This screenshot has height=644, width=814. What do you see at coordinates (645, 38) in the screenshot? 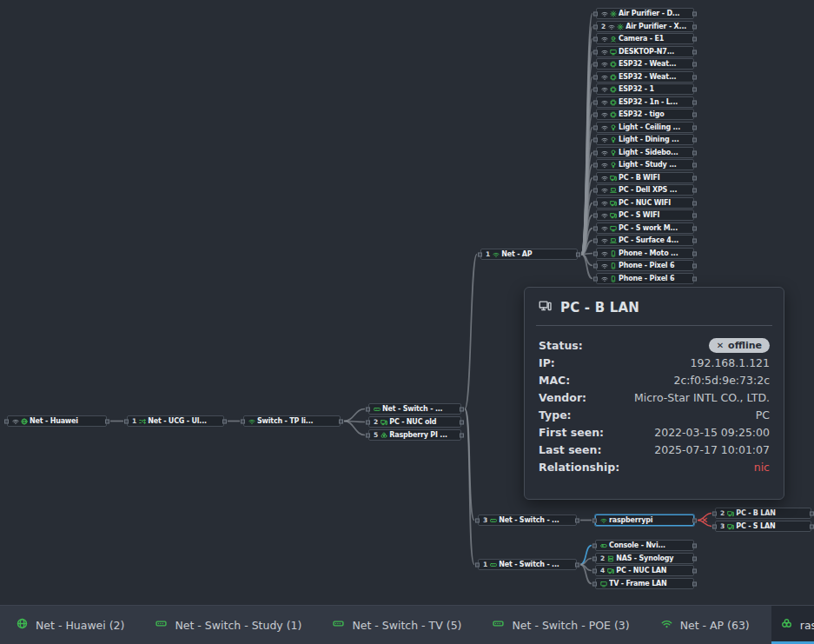
I see `graph-node-d2: Camera - E1` at bounding box center [645, 38].